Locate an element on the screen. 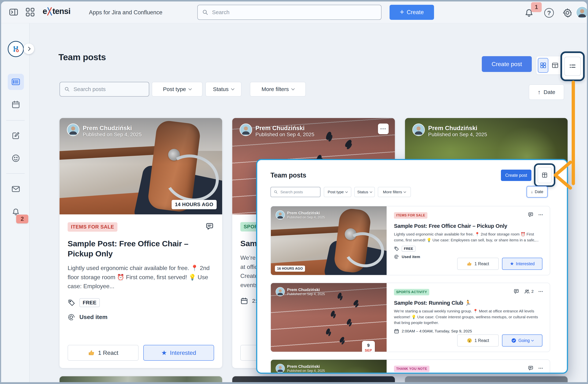 This screenshot has width=588, height=384. overlay-post-type-filter: Post type is located at coordinates (337, 192).